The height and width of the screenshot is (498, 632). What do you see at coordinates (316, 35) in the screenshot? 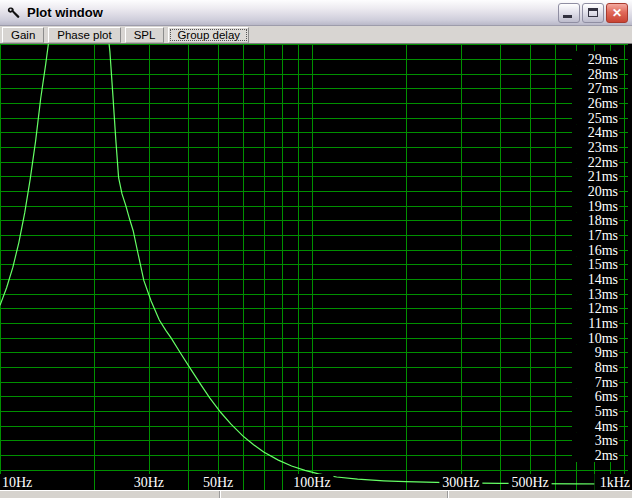
I see `tab-strip: Gain Phase plot SPL Group delay` at bounding box center [316, 35].